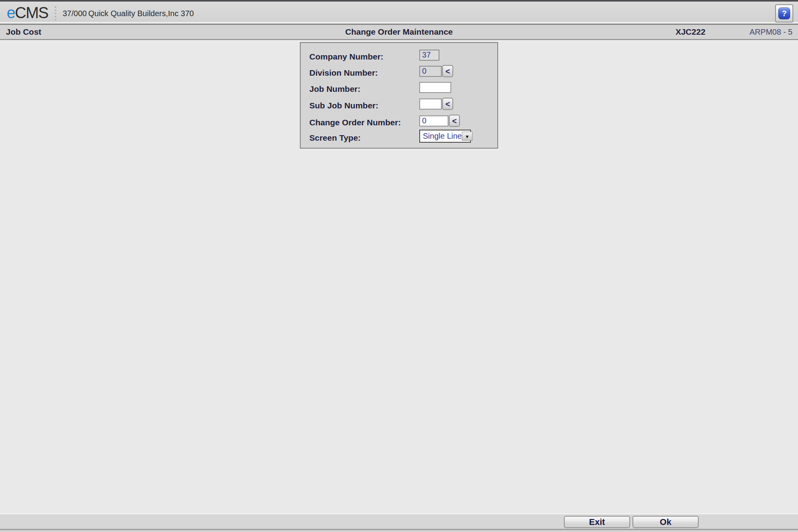  Describe the element at coordinates (454, 121) in the screenshot. I see `change-order-lookup-button: <` at that location.